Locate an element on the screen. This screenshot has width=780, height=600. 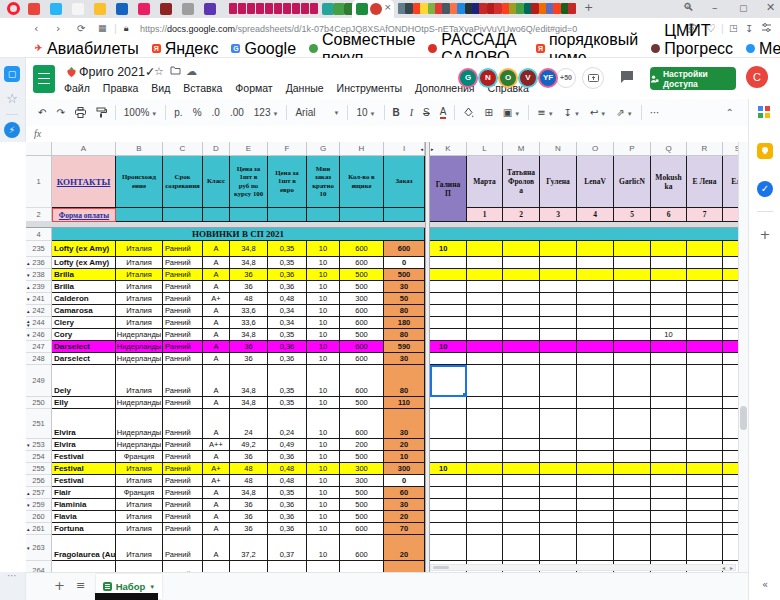
header-cell: Е Лена is located at coordinates (705, 182).